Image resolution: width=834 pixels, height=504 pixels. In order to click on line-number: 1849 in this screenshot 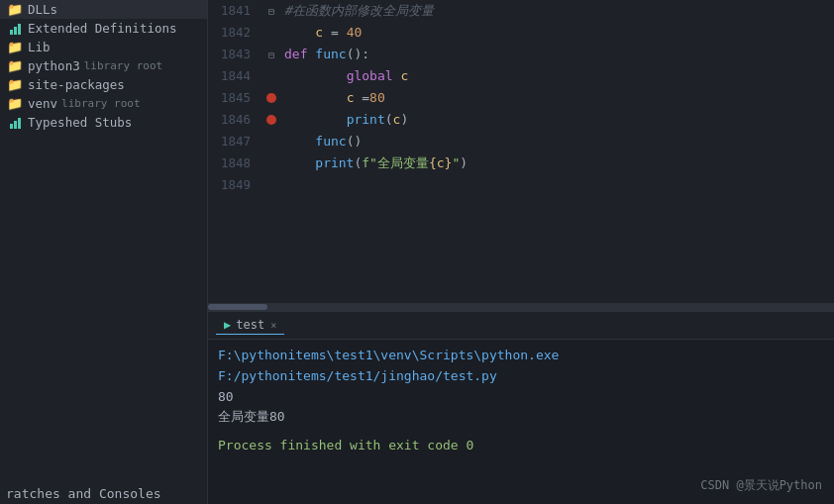, I will do `click(236, 185)`.